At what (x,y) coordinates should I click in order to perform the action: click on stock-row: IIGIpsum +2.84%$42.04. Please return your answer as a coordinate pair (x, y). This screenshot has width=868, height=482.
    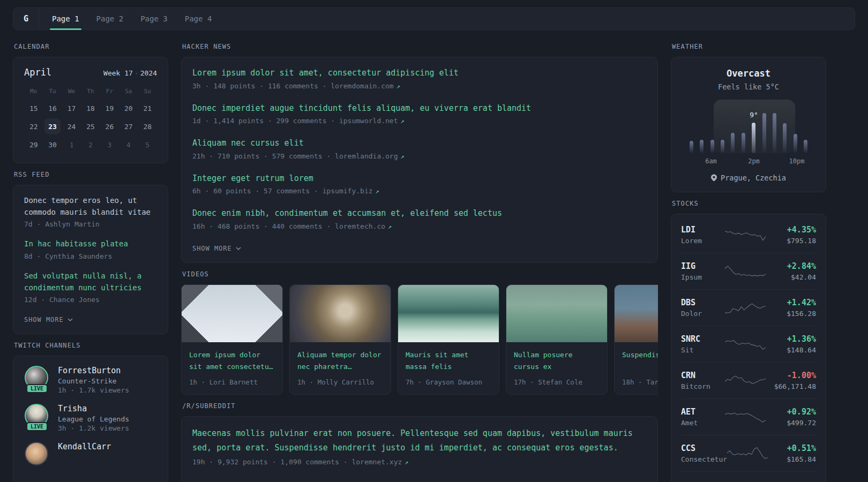
    Looking at the image, I should click on (749, 271).